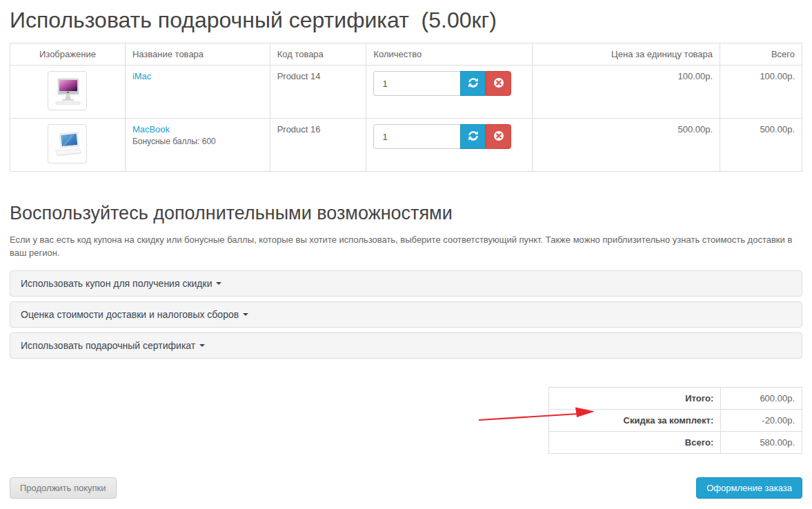 Image resolution: width=812 pixels, height=509 pixels. I want to click on subtotal-label: Итого:, so click(635, 398).